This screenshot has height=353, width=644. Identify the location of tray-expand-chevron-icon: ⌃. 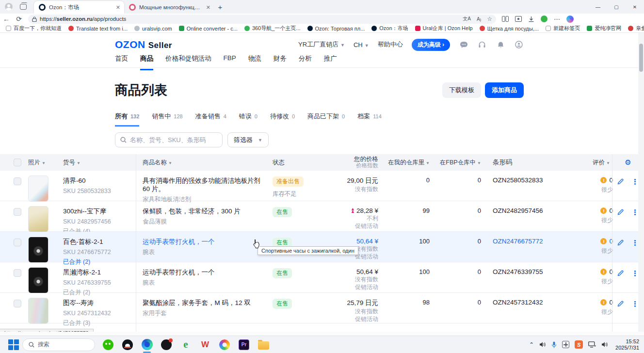
(531, 345).